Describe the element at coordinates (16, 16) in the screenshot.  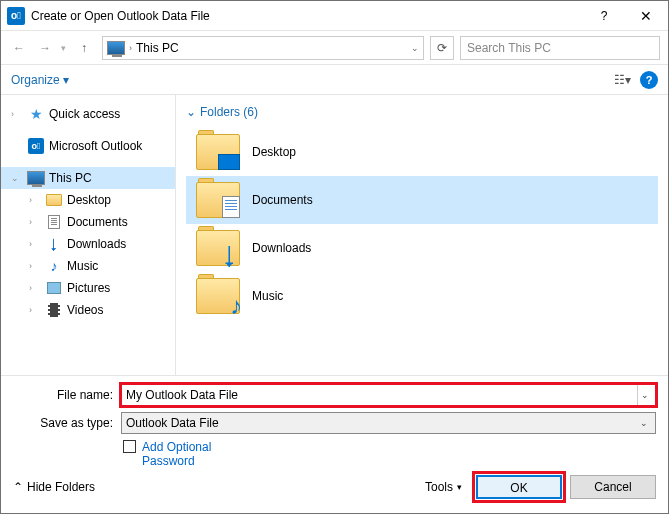
I see `outlook-app-icon: o⃕` at that location.